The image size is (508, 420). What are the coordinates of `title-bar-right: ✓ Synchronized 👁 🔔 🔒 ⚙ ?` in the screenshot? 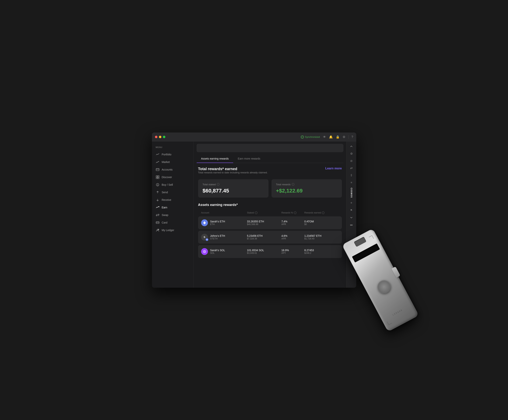 It's located at (327, 137).